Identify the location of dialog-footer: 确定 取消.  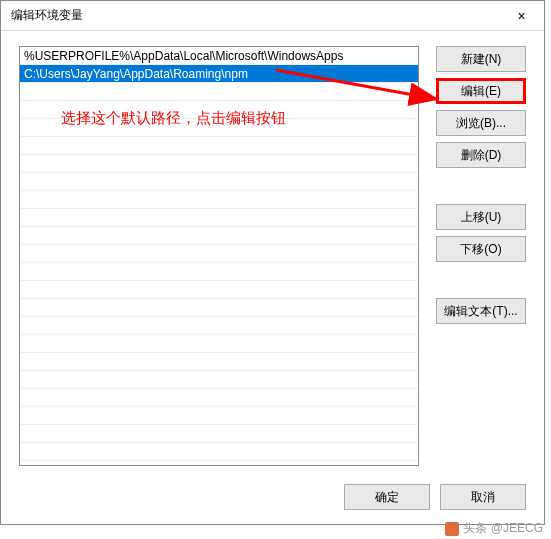
(435, 497).